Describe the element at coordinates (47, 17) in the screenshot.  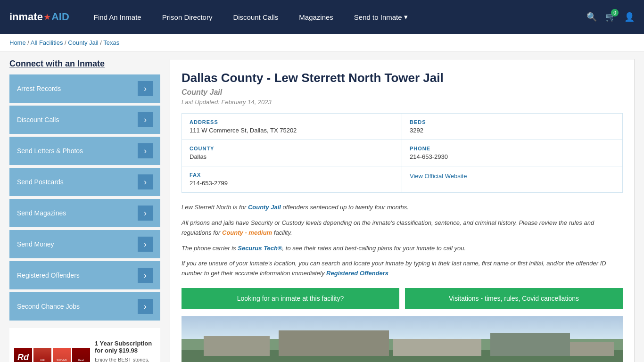
I see `logo-icon: ★` at that location.